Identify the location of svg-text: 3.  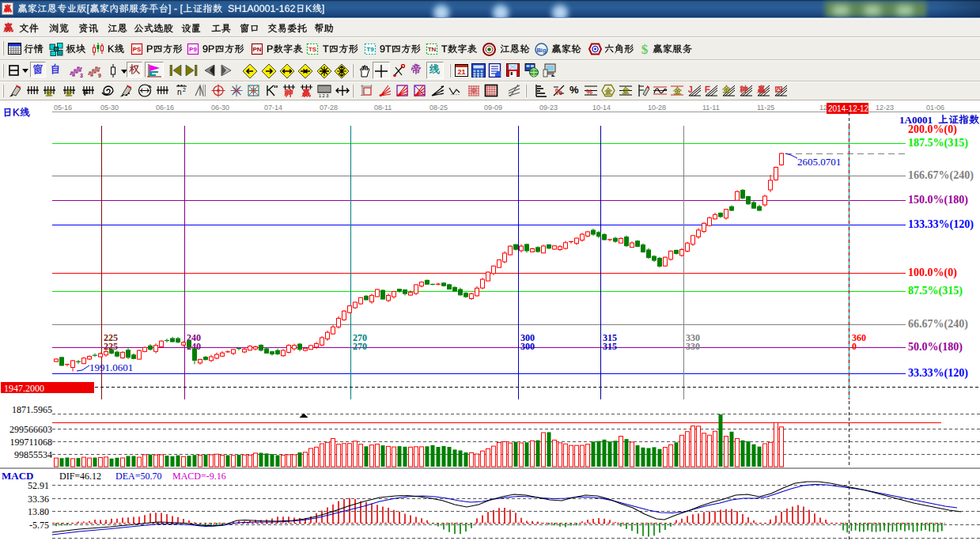
(81, 76).